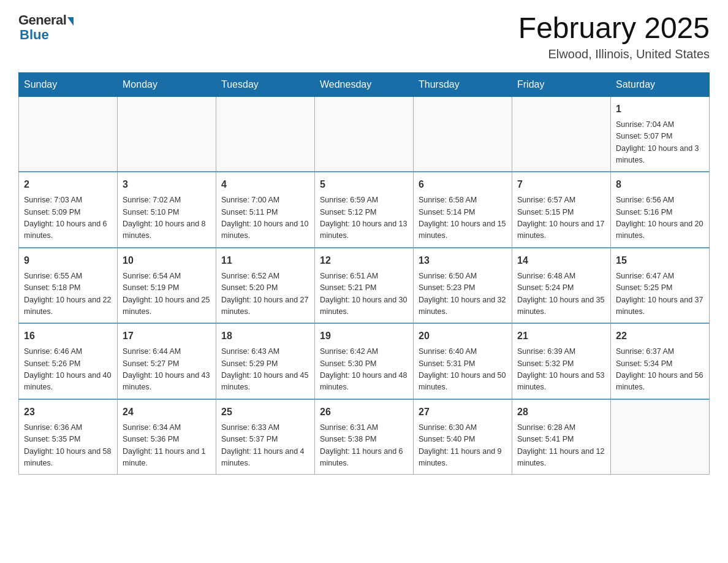 The height and width of the screenshot is (563, 728). I want to click on day-number: 2, so click(68, 185).